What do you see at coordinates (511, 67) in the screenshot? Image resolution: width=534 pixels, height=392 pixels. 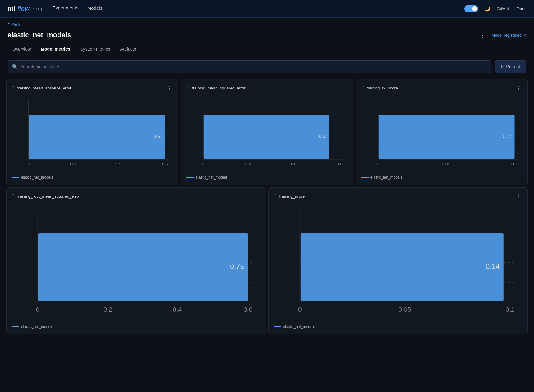 I see `refresh-button: ↻ Refresh` at bounding box center [511, 67].